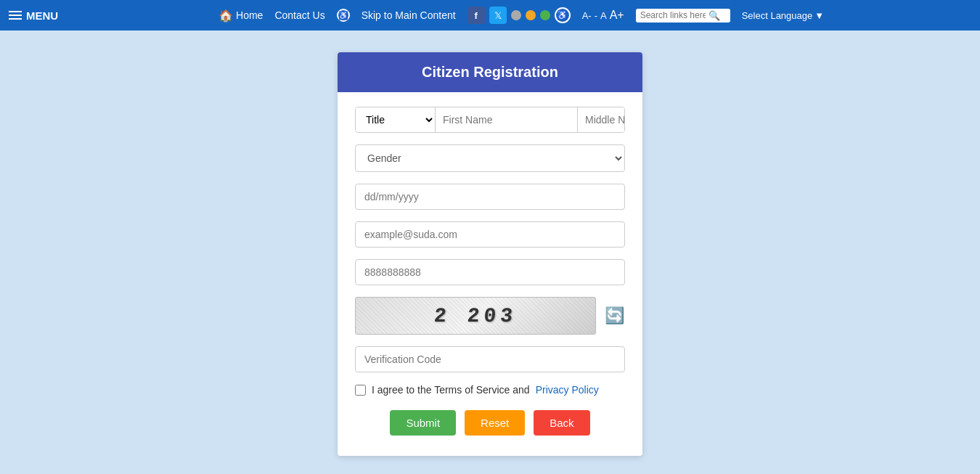  Describe the element at coordinates (783, 16) in the screenshot. I see `language-selector: Select Language ▼` at that location.